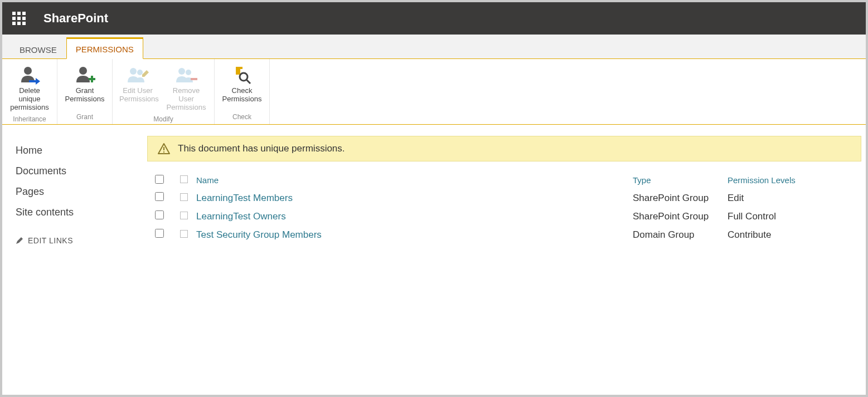 The height and width of the screenshot is (397, 868). I want to click on ribbon-group-modify: Edit User Permissions Remove User Permis…, so click(164, 91).